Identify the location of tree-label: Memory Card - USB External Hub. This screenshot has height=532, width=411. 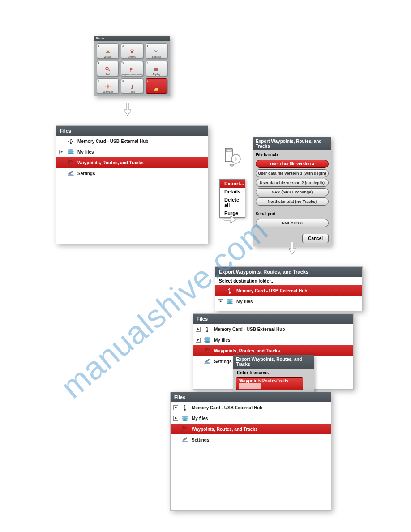
(272, 291).